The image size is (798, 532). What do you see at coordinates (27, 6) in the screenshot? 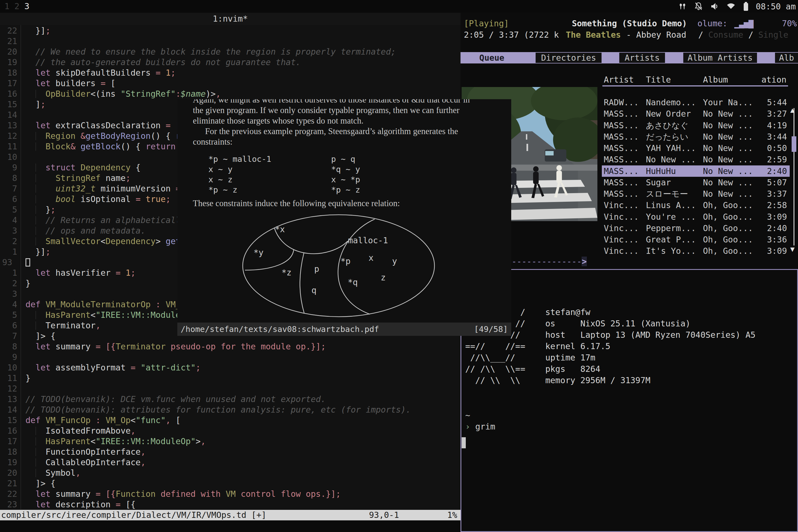
I see `workspace-3: 3` at bounding box center [27, 6].